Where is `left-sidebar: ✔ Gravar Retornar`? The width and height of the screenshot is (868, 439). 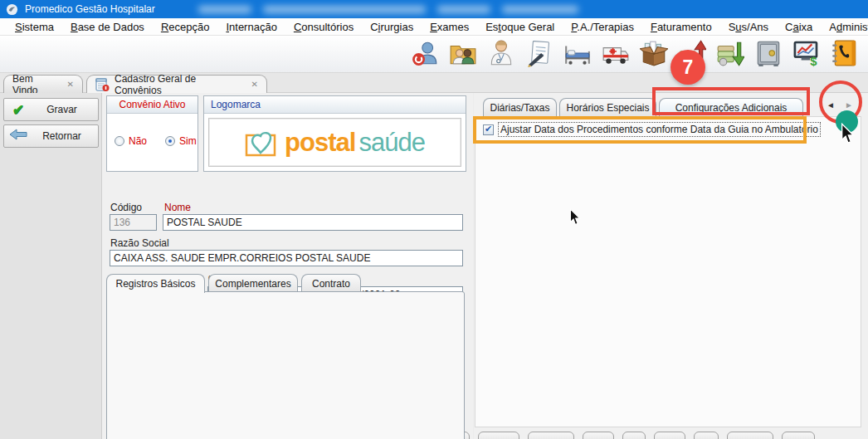 left-sidebar: ✔ Gravar Retornar is located at coordinates (51, 266).